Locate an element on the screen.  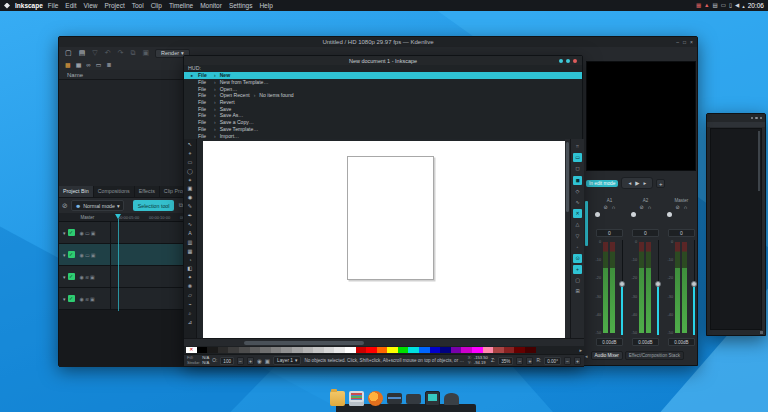
snap-cusp-nodes-icon: △ is located at coordinates (578, 224).